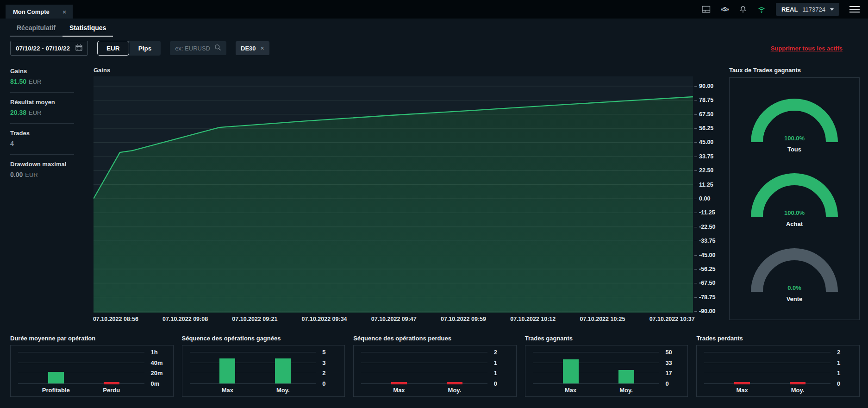  What do you see at coordinates (706, 157) in the screenshot?
I see `y-axis-label: 33.75` at bounding box center [706, 157].